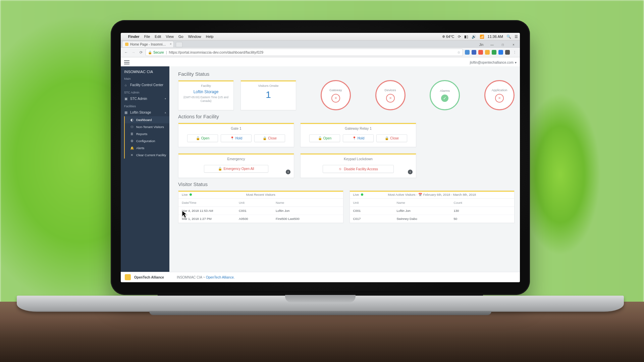 The height and width of the screenshot is (362, 644). What do you see at coordinates (474, 37) in the screenshot?
I see `status-volume-icon: 🔊` at bounding box center [474, 37].